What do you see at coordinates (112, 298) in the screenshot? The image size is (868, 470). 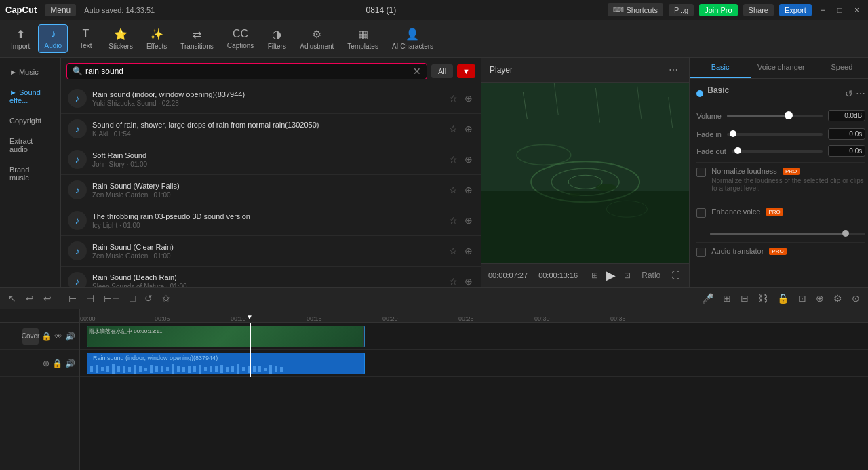 I see `trim-end-button: ⊢⊣` at bounding box center [112, 298].